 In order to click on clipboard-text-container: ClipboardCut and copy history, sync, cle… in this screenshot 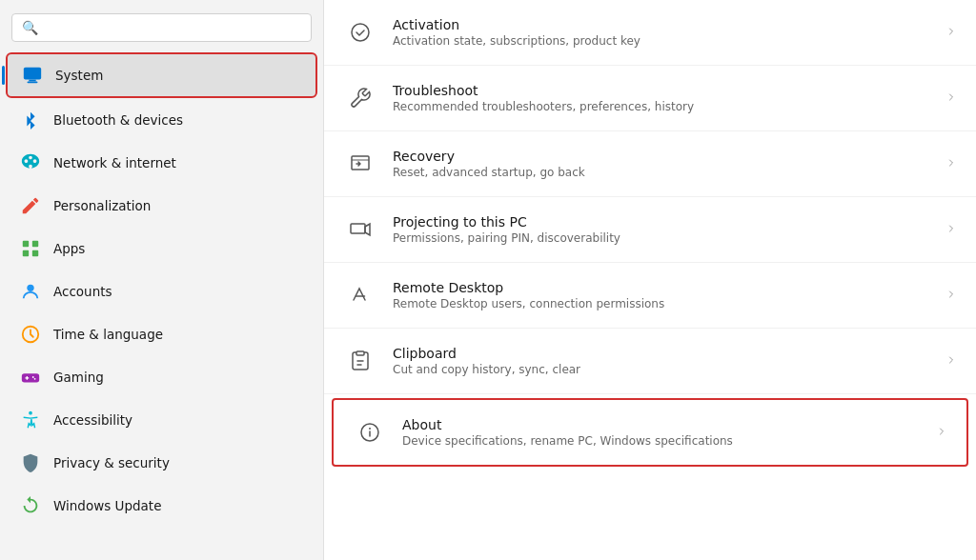, I will do `click(486, 361)`.